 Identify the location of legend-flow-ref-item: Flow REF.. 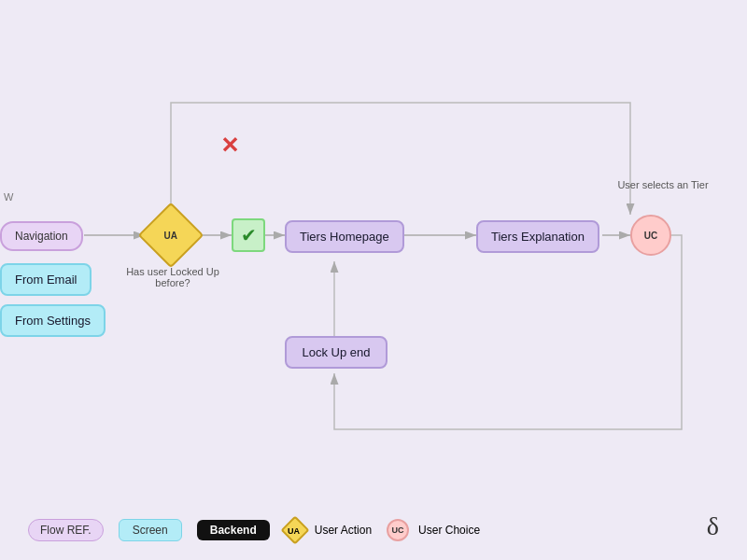
(65, 530).